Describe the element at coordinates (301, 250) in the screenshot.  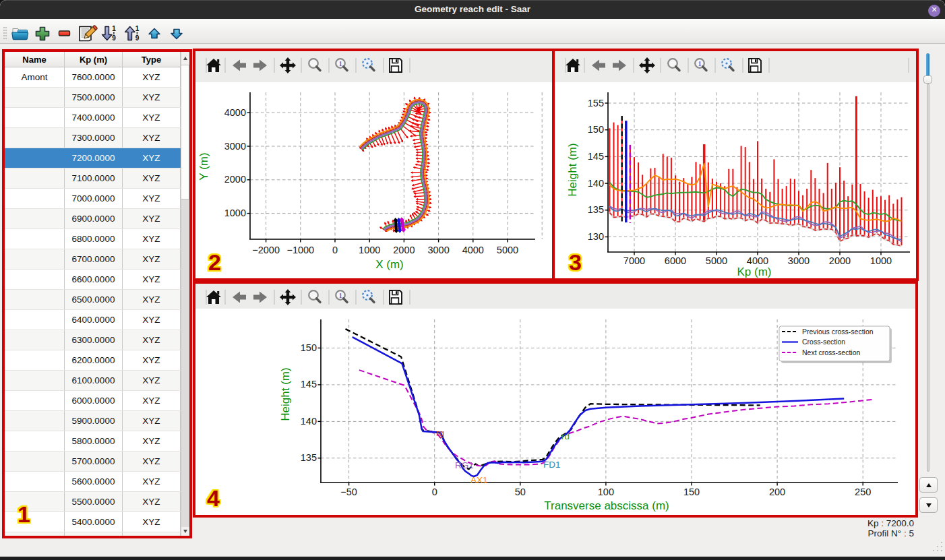
I see `svg-text: −1000` at that location.